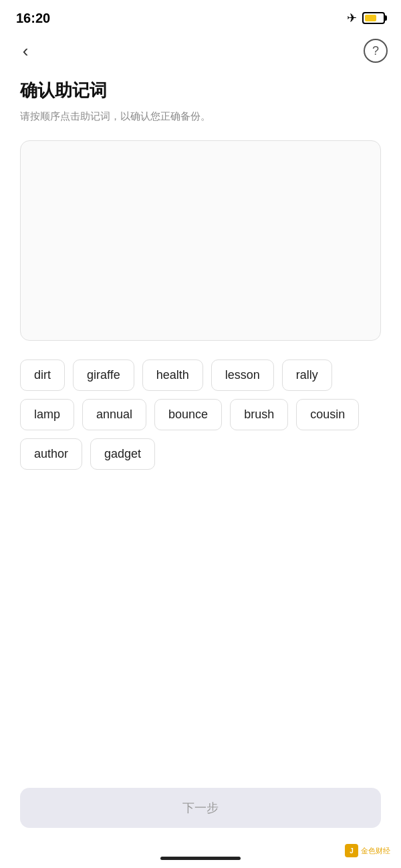  Describe the element at coordinates (352, 851) in the screenshot. I see `watermark-icon: J` at that location.